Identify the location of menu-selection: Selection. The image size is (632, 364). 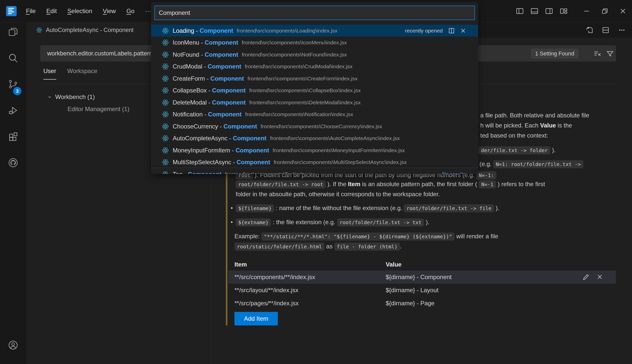
(80, 11).